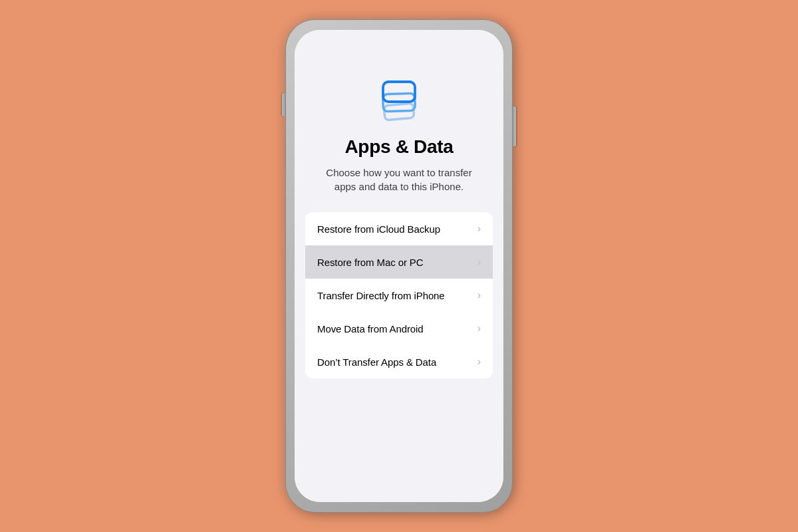 This screenshot has height=532, width=798. What do you see at coordinates (379, 229) in the screenshot?
I see `menu-item-label-restore-icloud: Restore from iCloud Backup` at bounding box center [379, 229].